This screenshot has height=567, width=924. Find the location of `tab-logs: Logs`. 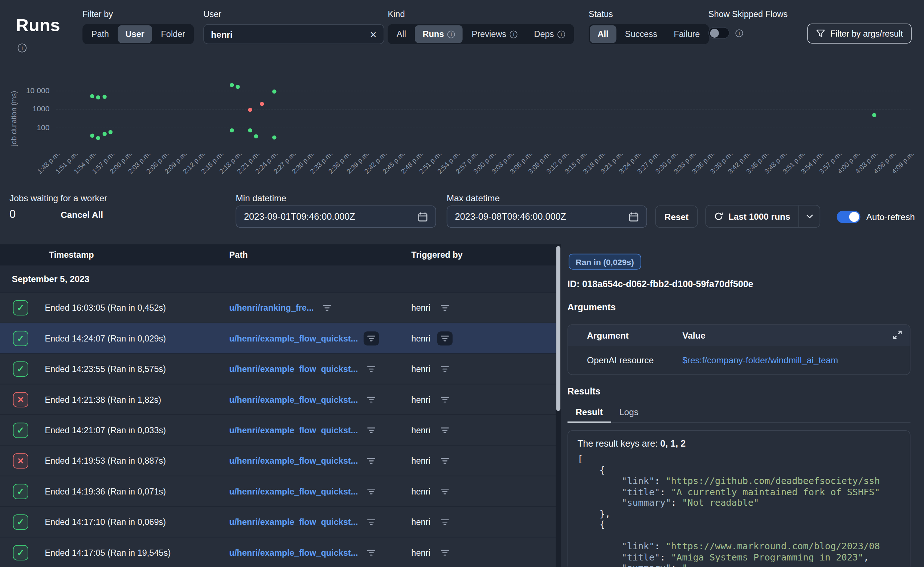

tab-logs: Logs is located at coordinates (629, 412).